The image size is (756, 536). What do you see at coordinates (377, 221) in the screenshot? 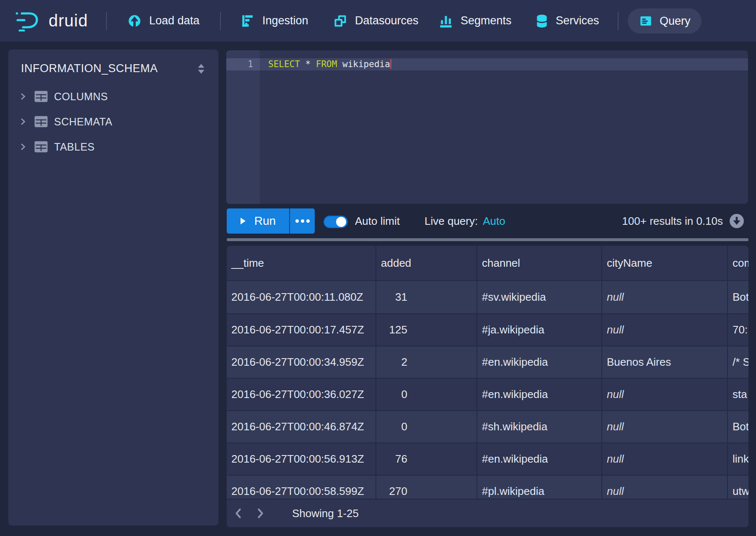
I see `auto-limit-label: Auto limit` at bounding box center [377, 221].